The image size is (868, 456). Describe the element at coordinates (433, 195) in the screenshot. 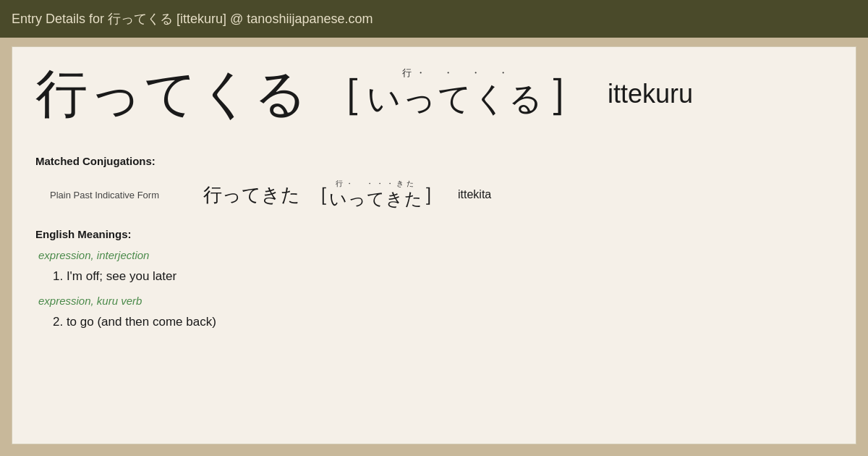

I see `conj-close-bracket: ］` at that location.